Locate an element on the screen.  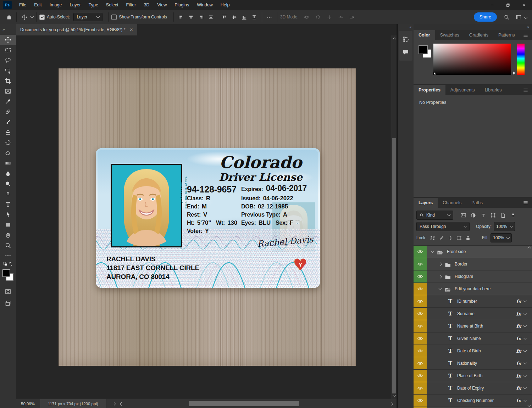
quick-mask-icon is located at coordinates (8, 291).